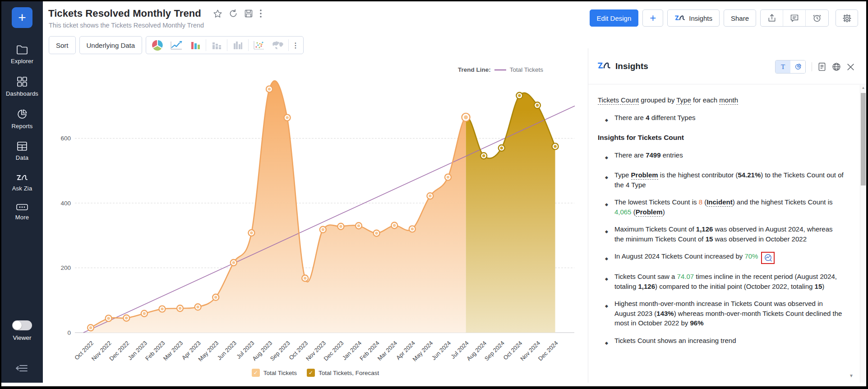 The width and height of the screenshot is (868, 389). I want to click on insight-item-heading: Insights for Tickets Count, so click(721, 138).